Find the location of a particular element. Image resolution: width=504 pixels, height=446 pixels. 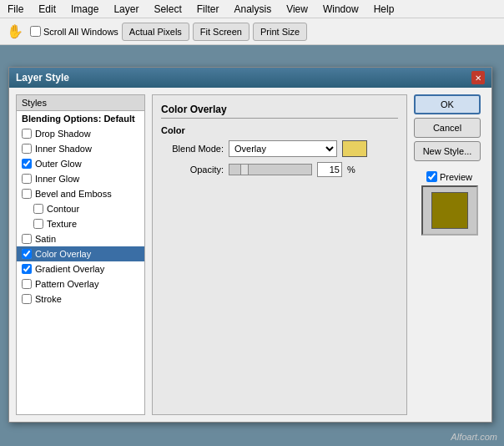

section-title: Color Overlay is located at coordinates (280, 111).